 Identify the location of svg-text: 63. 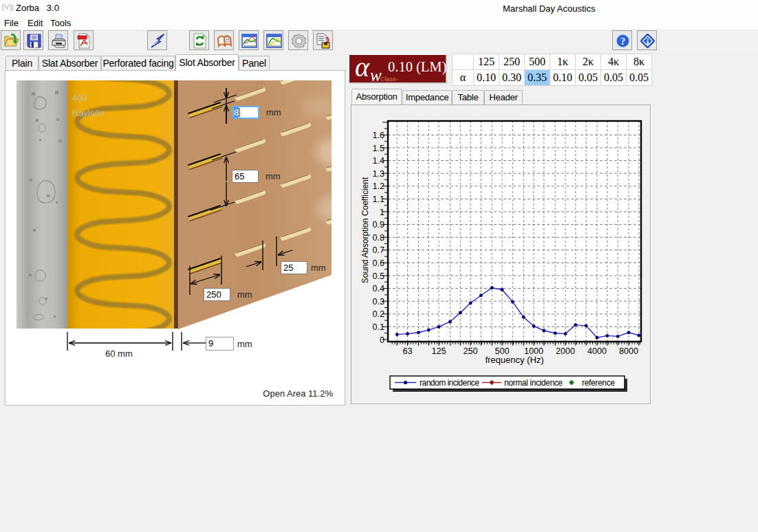
(408, 351).